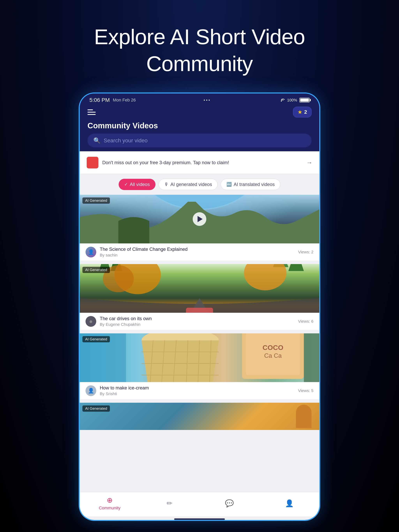  What do you see at coordinates (200, 358) in the screenshot?
I see `video-thumbnail-3: COCO Ca Ca AI Generated` at bounding box center [200, 358].